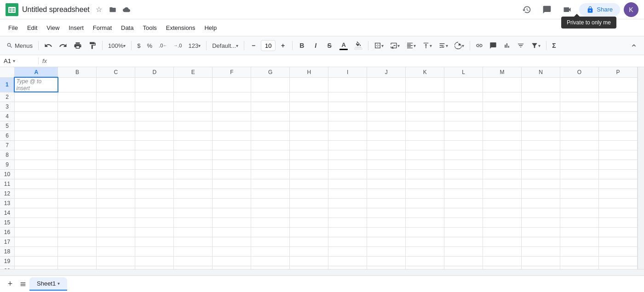 Image resolution: width=644 pixels, height=292 pixels. Describe the element at coordinates (77, 145) in the screenshot. I see `cell-B7` at that location.